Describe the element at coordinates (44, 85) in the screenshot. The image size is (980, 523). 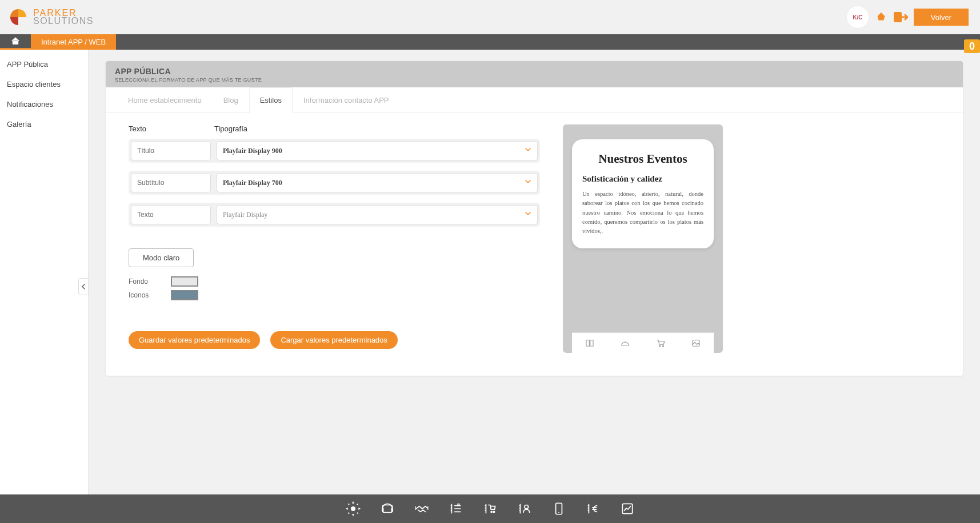
I see `sidebar-item-espacio-clientes: Espacio clientes` at that location.